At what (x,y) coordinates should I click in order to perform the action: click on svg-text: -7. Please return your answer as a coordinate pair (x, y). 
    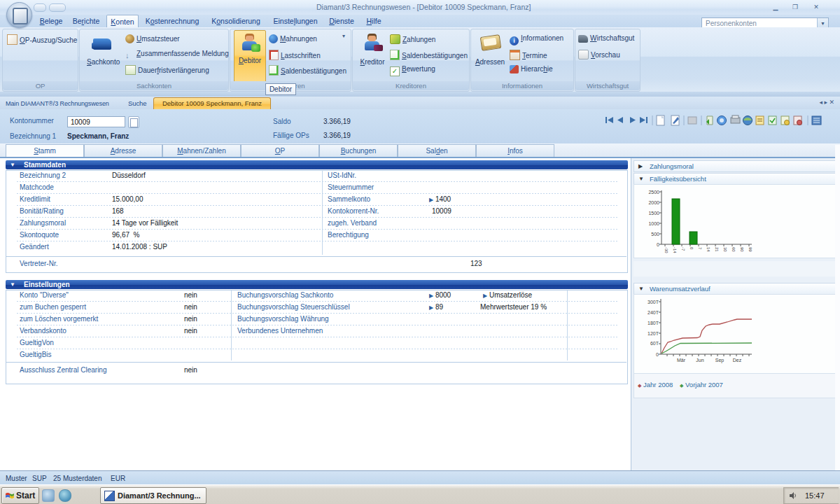
    Looking at the image, I should click on (683, 249).